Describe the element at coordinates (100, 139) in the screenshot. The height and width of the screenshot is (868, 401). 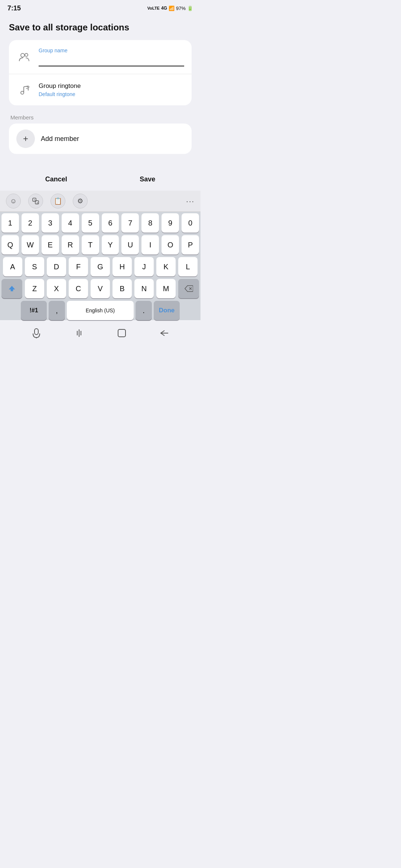
I see `members-card: + Add member` at that location.